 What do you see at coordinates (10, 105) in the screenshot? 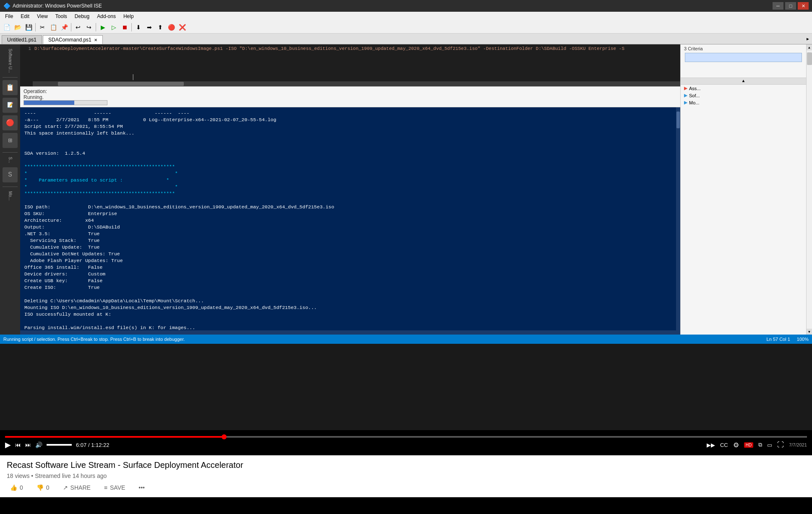
I see `sidebar-item2: 📝` at bounding box center [10, 105].